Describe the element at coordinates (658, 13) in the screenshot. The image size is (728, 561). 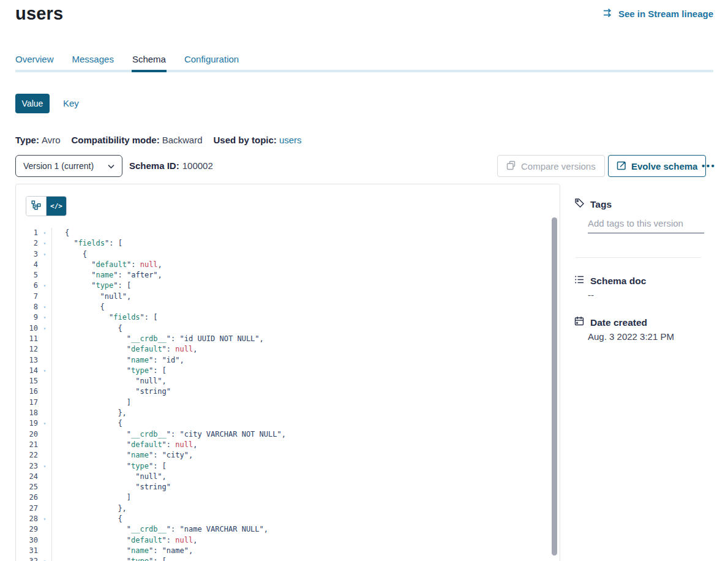
I see `stream-lineage-link: See in Stream lineage` at that location.